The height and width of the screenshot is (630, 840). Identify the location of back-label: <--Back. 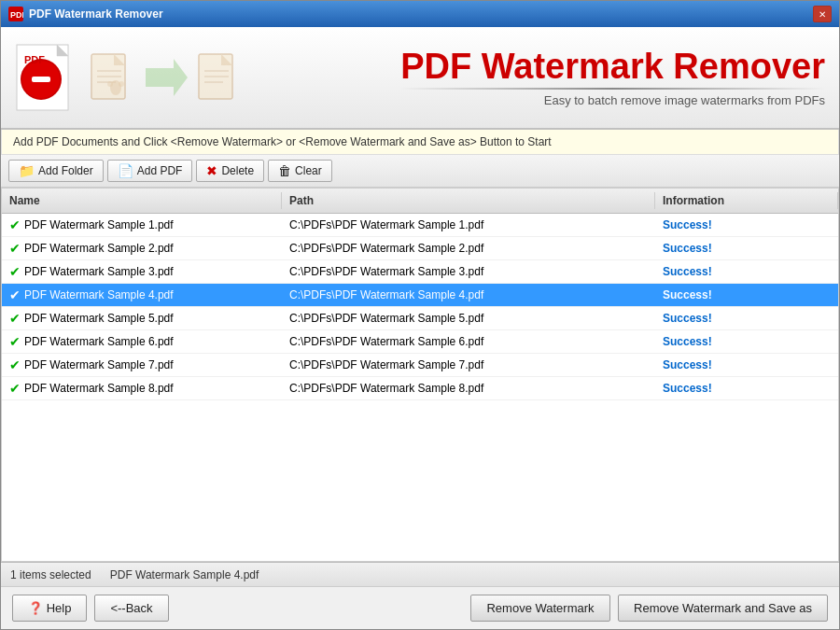
(131, 609).